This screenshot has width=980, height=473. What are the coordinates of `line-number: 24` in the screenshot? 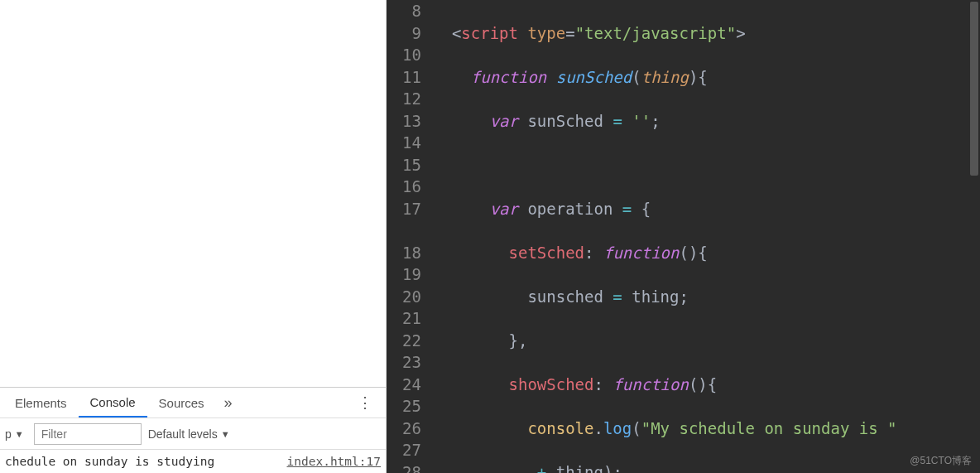 It's located at (404, 384).